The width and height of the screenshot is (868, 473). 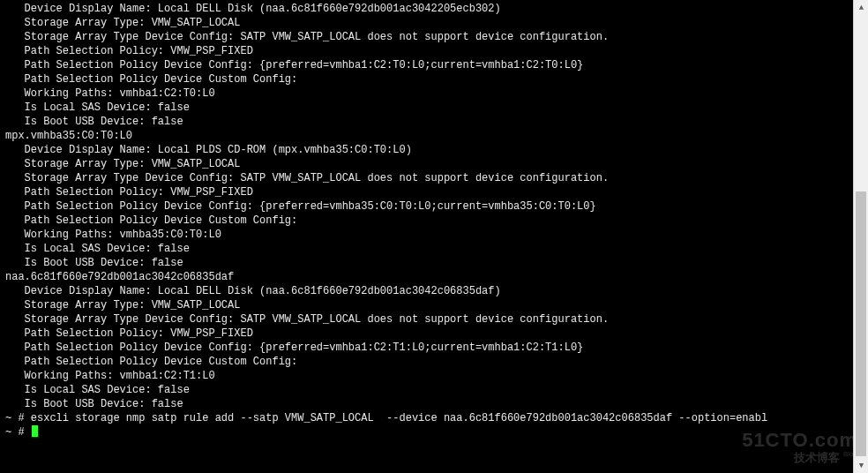 I want to click on scroll-up-button: ▲, so click(x=861, y=7).